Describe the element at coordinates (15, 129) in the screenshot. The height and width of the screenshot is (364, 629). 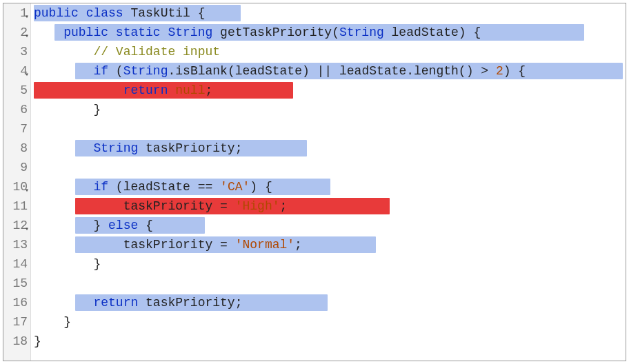
I see `line-number: 7` at that location.